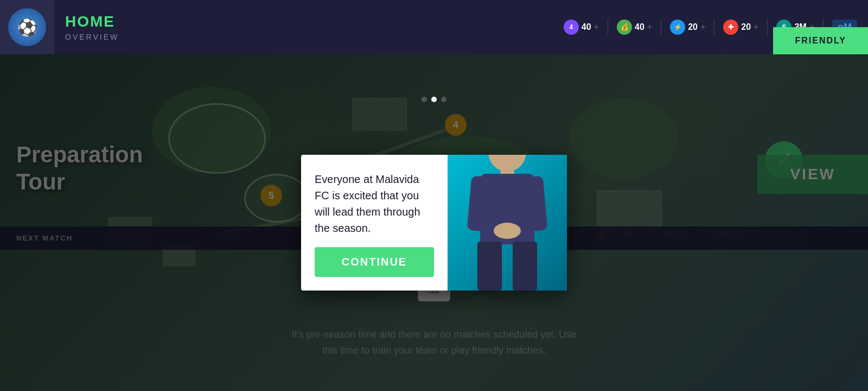  What do you see at coordinates (582, 27) in the screenshot?
I see `stat-group-1: 4 40 +` at bounding box center [582, 27].